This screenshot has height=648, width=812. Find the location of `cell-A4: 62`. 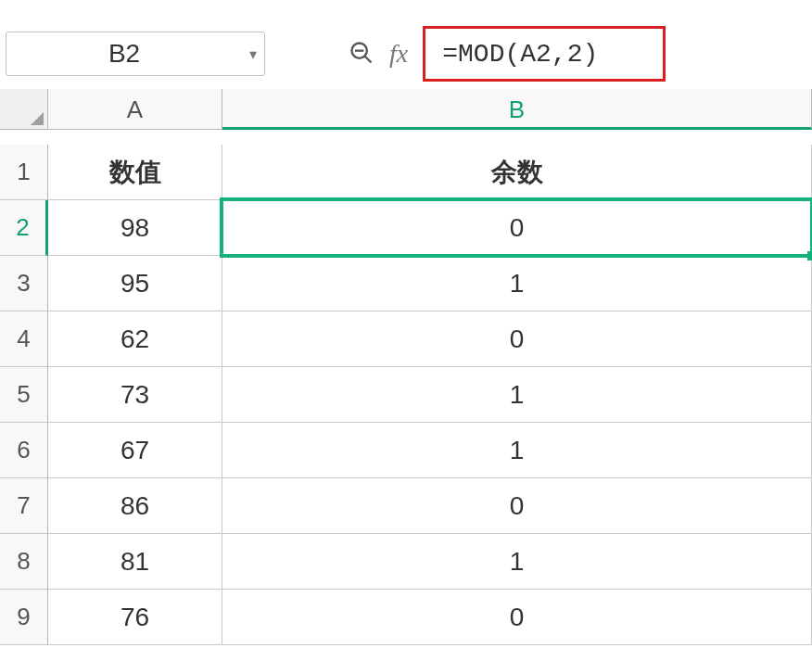

cell-A4: 62 is located at coordinates (135, 339).